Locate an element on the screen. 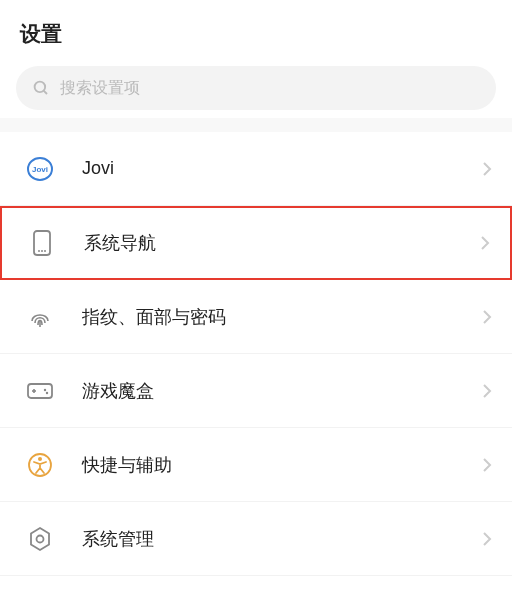 Image resolution: width=512 pixels, height=600 pixels. jovi-icon: Jovi is located at coordinates (40, 169).